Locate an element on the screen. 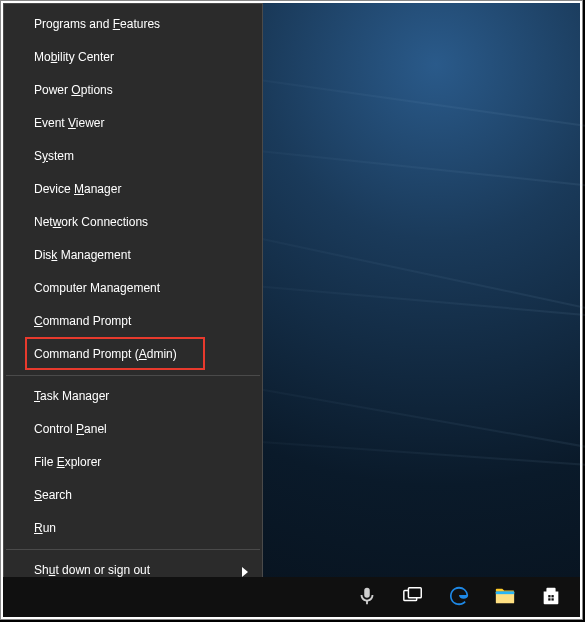 The height and width of the screenshot is (622, 585). store-icon is located at coordinates (551, 598).